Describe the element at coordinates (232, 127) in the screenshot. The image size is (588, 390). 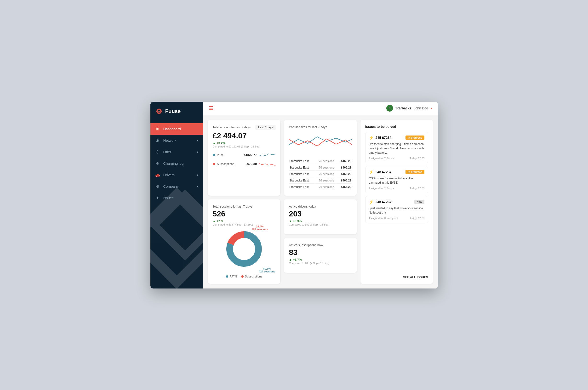
I see `revenue-label: Total amount for last 7 days` at that location.